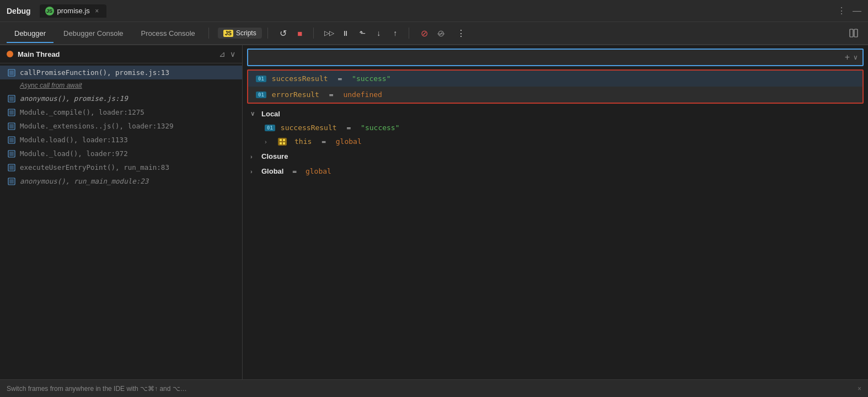 The image size is (868, 397). What do you see at coordinates (272, 171) in the screenshot?
I see `global-group-label: Global` at bounding box center [272, 171].